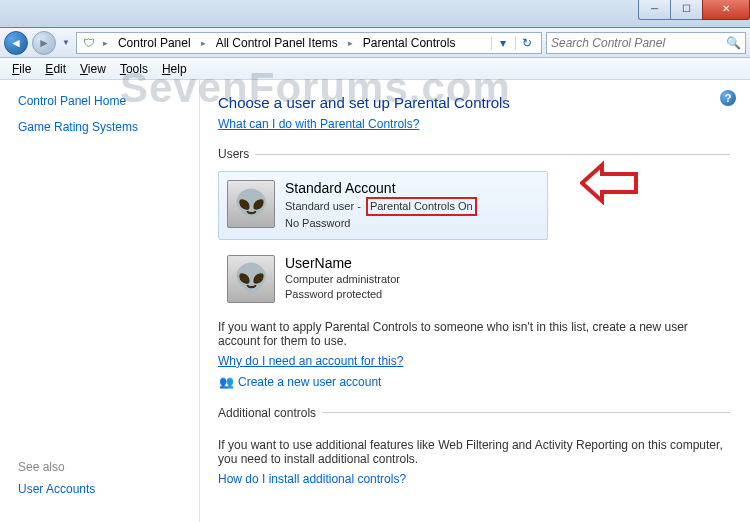 This screenshot has width=750, height=522. What do you see at coordinates (422, 206) in the screenshot?
I see `parental-controls-status: Parental Controls On` at bounding box center [422, 206].